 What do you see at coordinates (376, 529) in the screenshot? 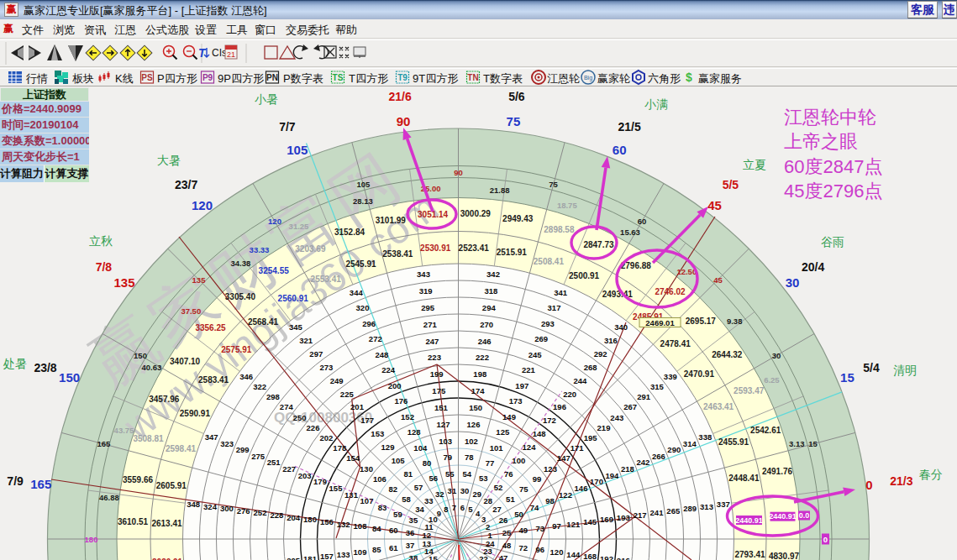
I see `svg-text: 84` at bounding box center [376, 529].